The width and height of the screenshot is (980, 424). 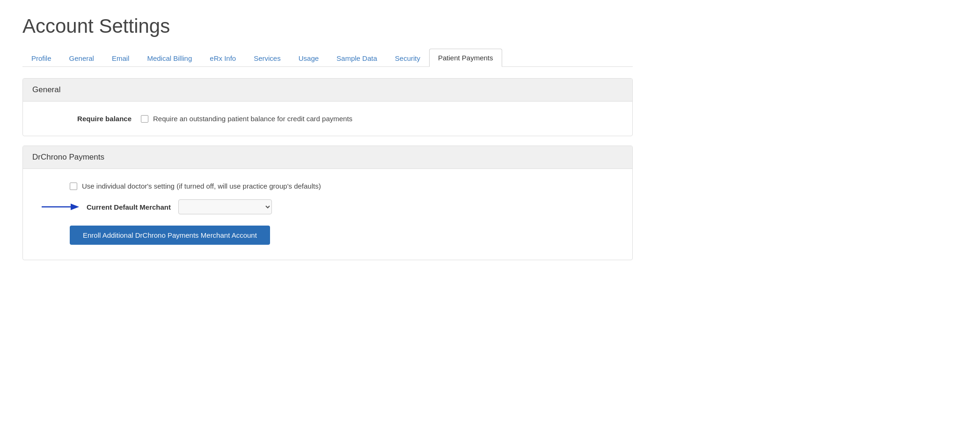 What do you see at coordinates (328, 214) in the screenshot?
I see `drchrono-payments-body: Use individual doctor's setting (if turn…` at bounding box center [328, 214].